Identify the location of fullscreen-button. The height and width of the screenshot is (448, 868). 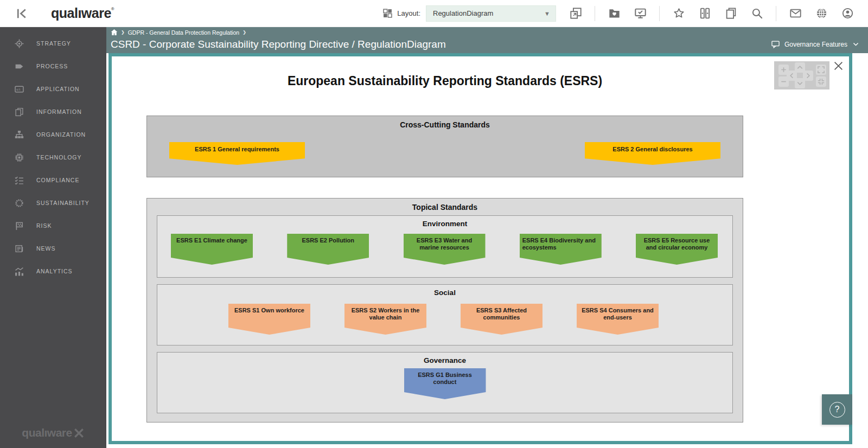
(821, 69).